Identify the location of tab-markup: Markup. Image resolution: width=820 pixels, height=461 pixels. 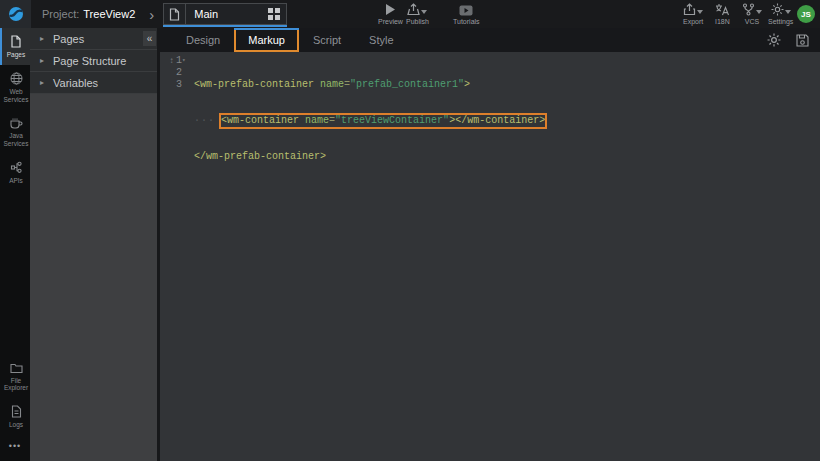
(266, 40).